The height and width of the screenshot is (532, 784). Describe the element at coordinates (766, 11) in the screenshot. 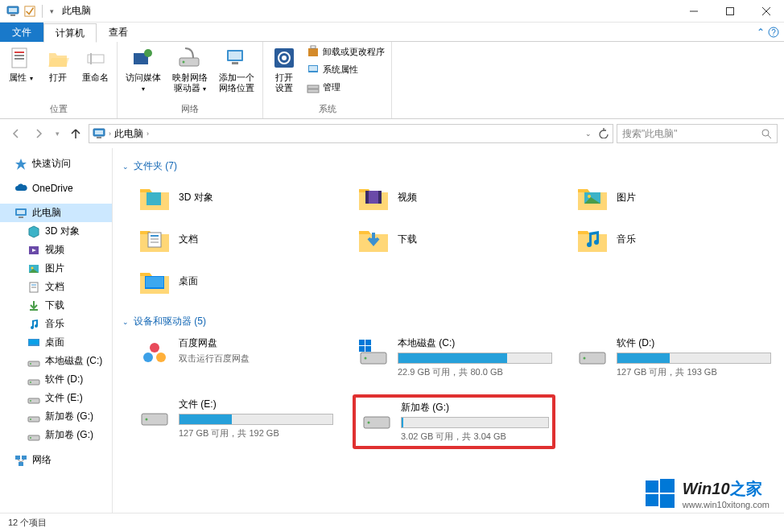

I see `close-button` at that location.